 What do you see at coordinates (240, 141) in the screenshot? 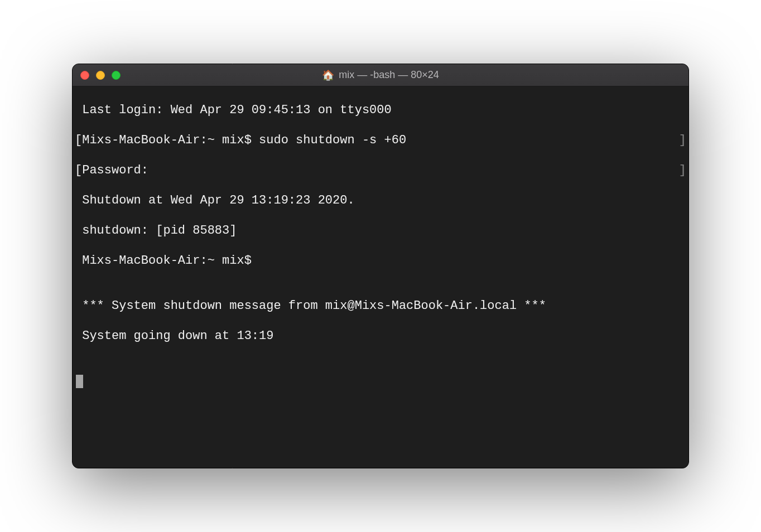
I see `terminal-text: [Mixs-MacBook-Air:~ mix$ sudo shutdown -…` at bounding box center [240, 141].